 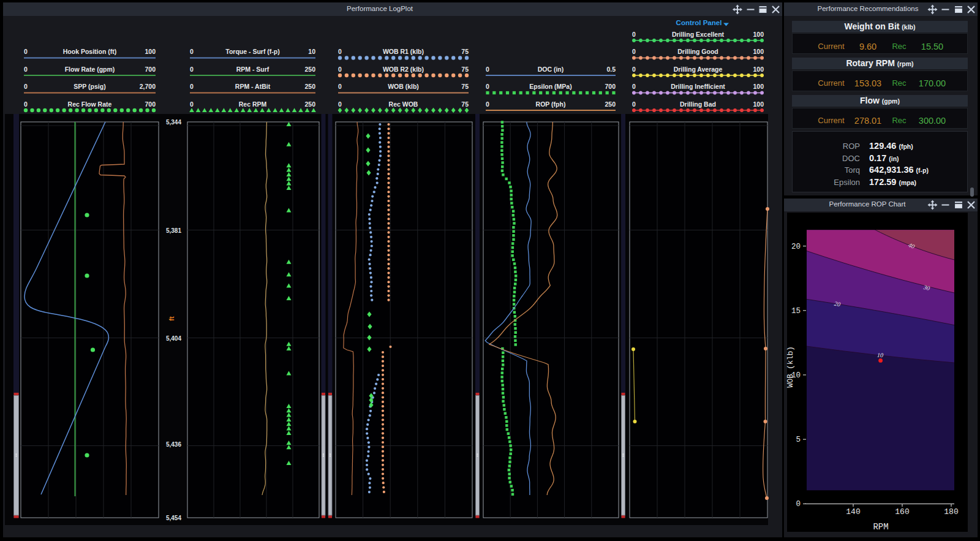 What do you see at coordinates (791, 367) in the screenshot?
I see `svg-text: WOB (klb)` at bounding box center [791, 367].